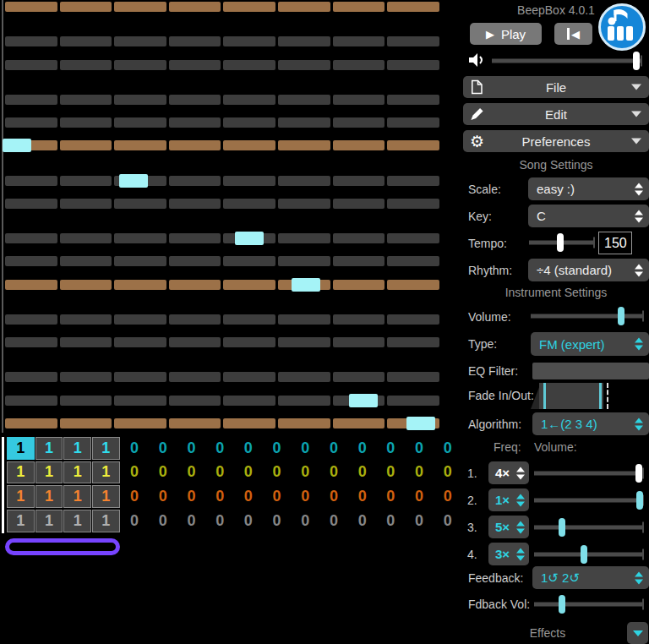 The image size is (649, 644). I want to click on prev-bar-button: ◀, so click(573, 34).